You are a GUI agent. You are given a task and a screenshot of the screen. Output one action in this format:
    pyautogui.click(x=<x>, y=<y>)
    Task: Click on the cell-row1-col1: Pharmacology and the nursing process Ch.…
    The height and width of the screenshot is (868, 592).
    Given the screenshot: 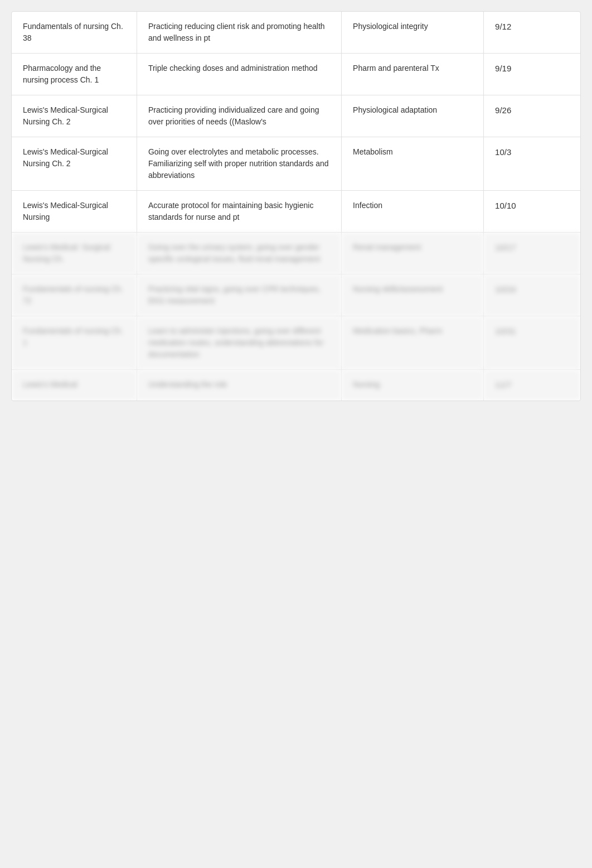 What is the action you would take?
    pyautogui.click(x=74, y=75)
    